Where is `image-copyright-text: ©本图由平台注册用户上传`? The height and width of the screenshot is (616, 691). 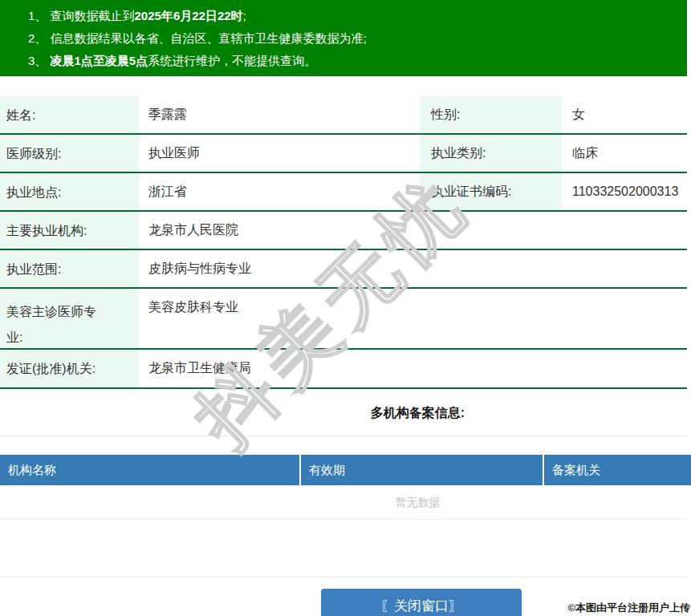
image-copyright-text: ©本图由平台注册用户上传 is located at coordinates (629, 608).